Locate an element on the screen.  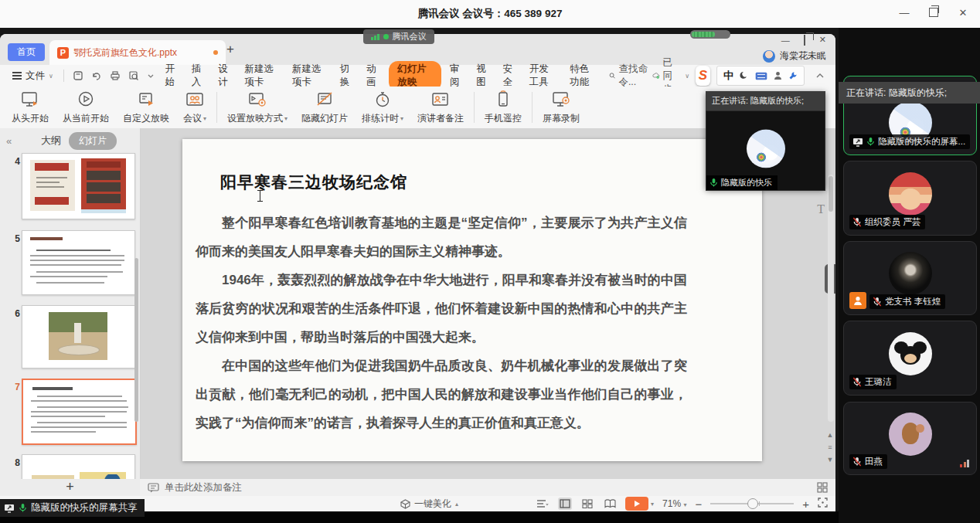
play-dropdown-icon: ▾ is located at coordinates (652, 504).